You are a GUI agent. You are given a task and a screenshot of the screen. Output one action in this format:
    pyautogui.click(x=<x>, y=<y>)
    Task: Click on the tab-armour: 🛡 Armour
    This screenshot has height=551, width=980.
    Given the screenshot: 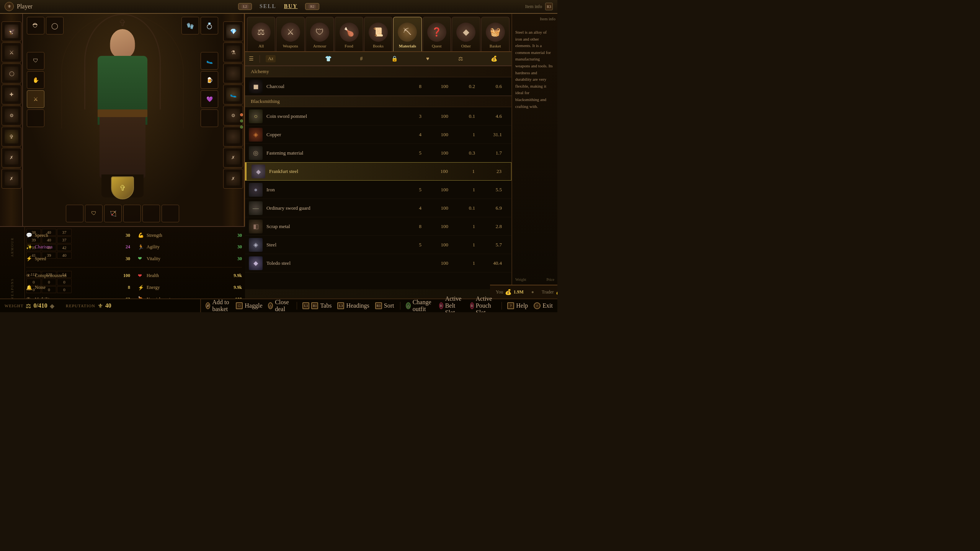 What is the action you would take?
    pyautogui.click(x=320, y=34)
    